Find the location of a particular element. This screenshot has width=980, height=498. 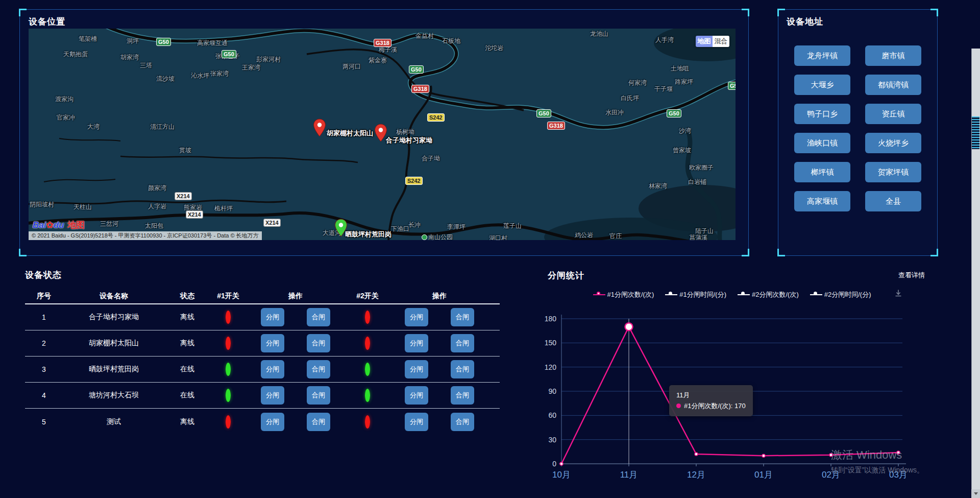

switch-indicator-red is located at coordinates (228, 422).